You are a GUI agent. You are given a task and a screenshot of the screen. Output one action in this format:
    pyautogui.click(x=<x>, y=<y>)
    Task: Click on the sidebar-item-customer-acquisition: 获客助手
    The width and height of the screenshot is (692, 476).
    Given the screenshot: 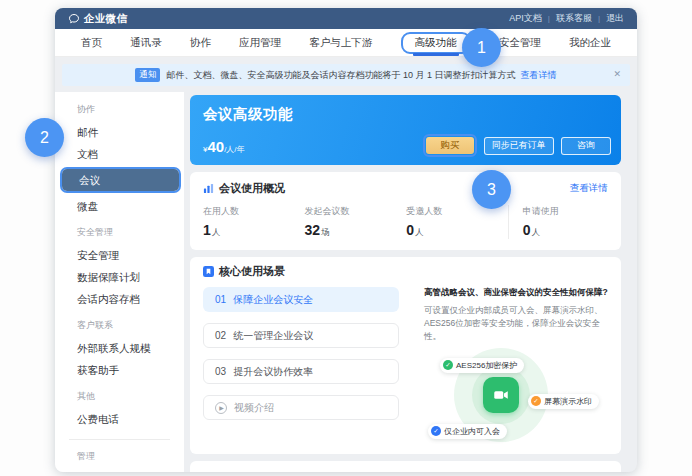 What is the action you would take?
    pyautogui.click(x=120, y=370)
    